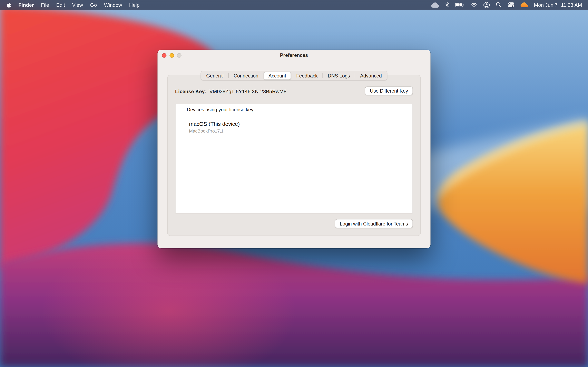 This screenshot has height=367, width=588. What do you see at coordinates (113, 5) in the screenshot?
I see `menu-item-window: Window` at bounding box center [113, 5].